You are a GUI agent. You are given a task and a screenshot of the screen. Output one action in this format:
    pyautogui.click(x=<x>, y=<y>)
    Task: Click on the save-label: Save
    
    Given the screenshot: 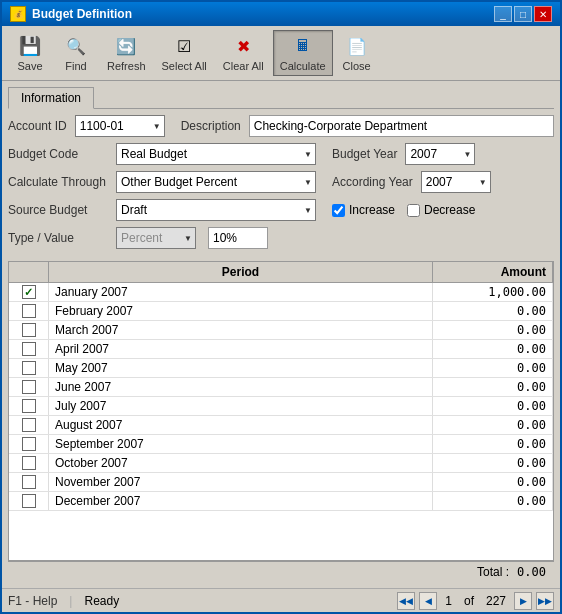 What is the action you would take?
    pyautogui.click(x=30, y=66)
    